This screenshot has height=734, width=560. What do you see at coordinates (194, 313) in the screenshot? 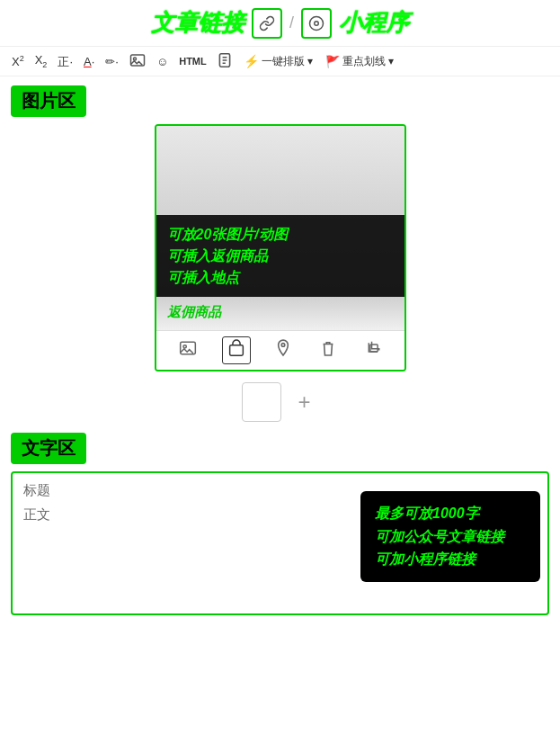
I see `product-label: 返佣商品` at bounding box center [194, 313].